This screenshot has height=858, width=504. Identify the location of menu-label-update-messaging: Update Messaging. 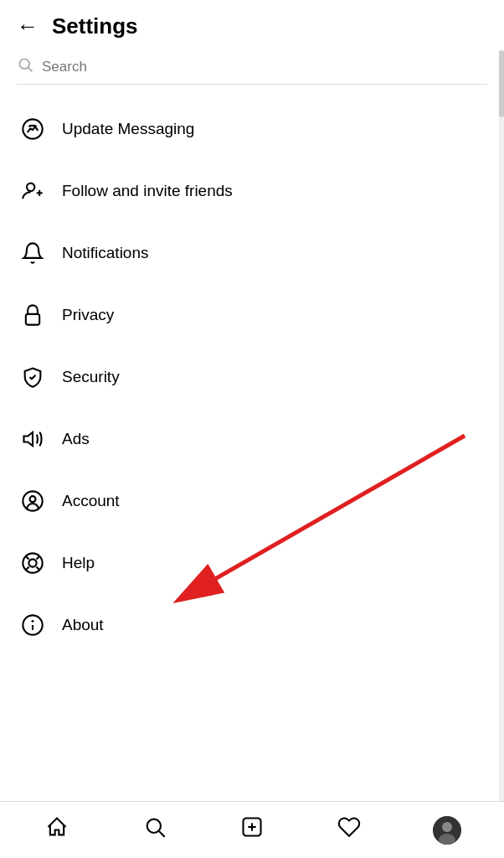
(128, 129).